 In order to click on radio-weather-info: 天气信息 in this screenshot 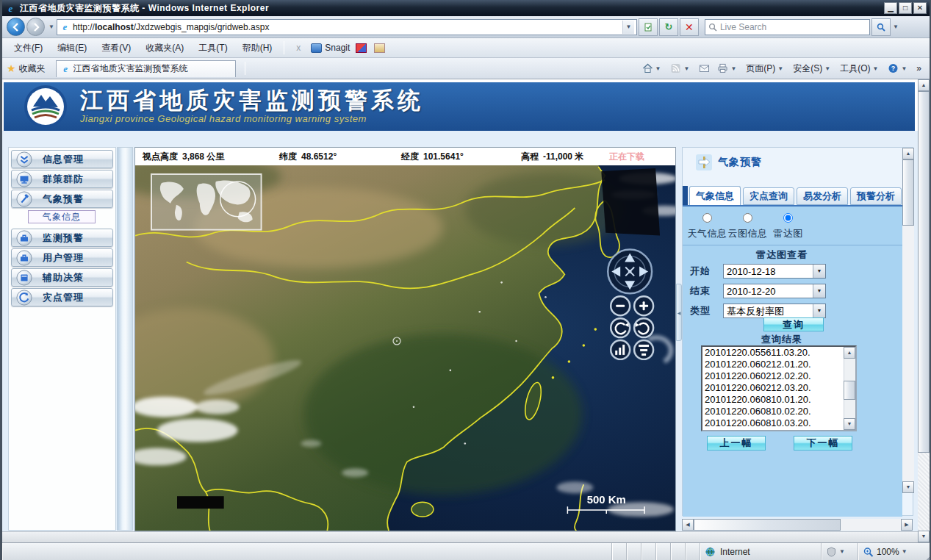, I will do `click(707, 226)`.